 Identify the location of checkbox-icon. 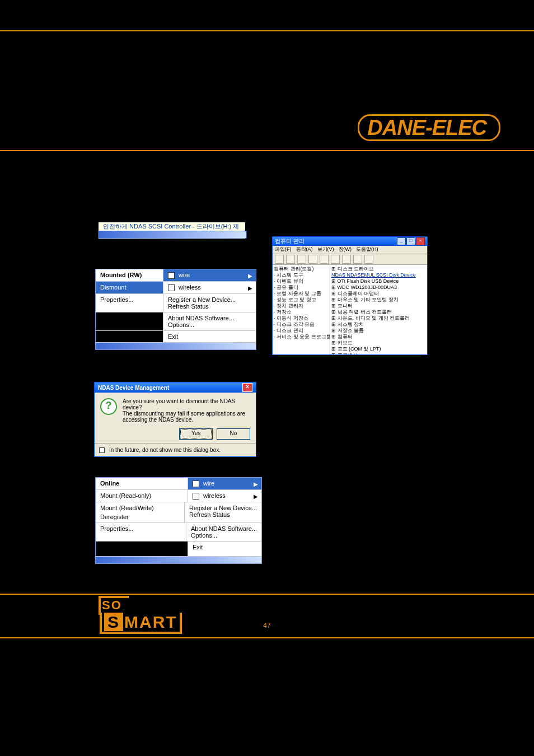
(171, 288).